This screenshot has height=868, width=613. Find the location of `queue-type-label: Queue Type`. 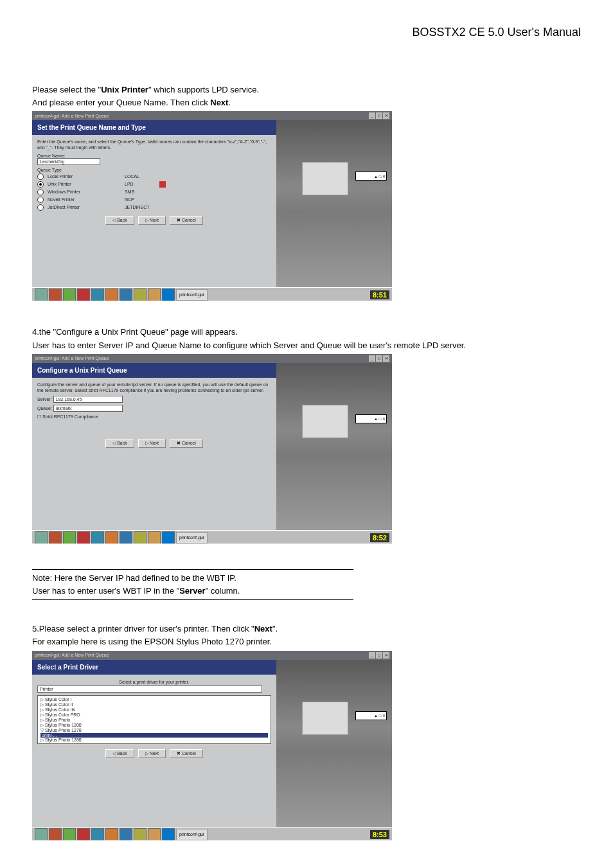

queue-type-label: Queue Type is located at coordinates (154, 170).